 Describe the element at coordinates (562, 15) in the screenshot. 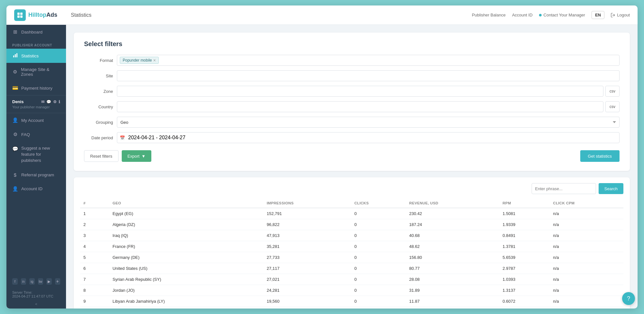

I see `contact-manager-button: Contact Your Manager` at that location.